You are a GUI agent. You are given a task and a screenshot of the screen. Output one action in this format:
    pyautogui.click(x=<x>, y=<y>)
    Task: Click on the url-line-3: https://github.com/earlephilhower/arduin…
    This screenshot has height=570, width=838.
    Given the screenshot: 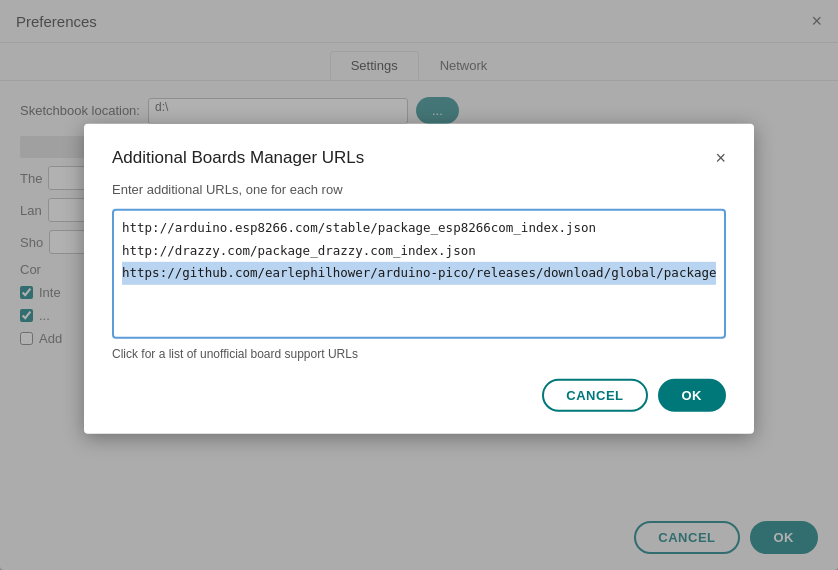 What is the action you would take?
    pyautogui.click(x=419, y=274)
    